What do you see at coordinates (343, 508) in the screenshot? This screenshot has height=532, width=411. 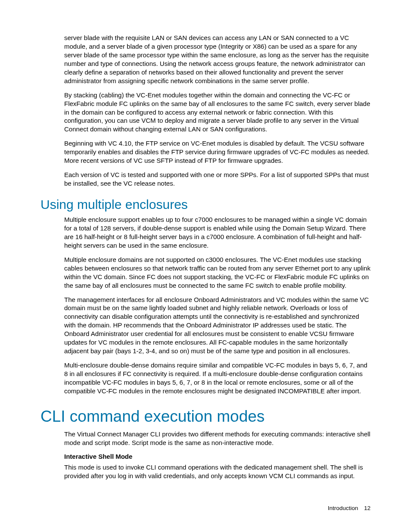 I see `footer-section-label: Introduction` at bounding box center [343, 508].